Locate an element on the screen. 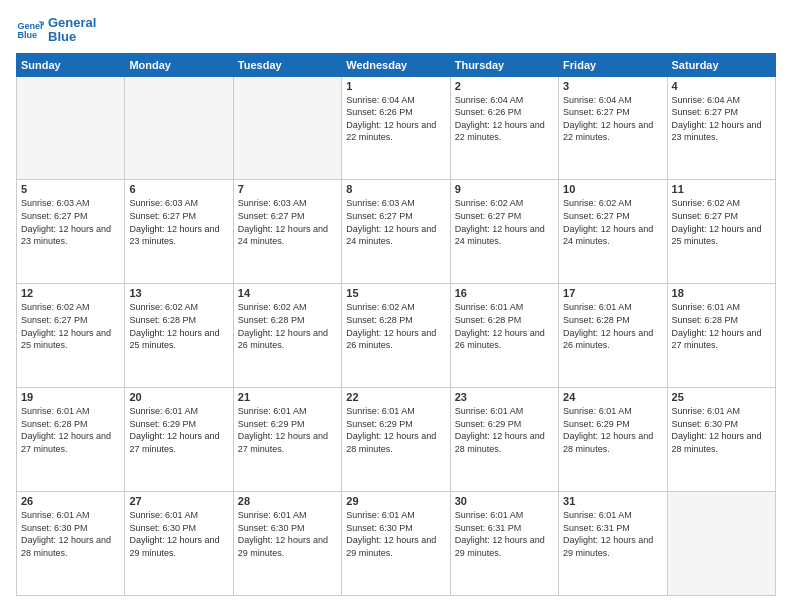 The width and height of the screenshot is (792, 612). calendar-cell: 23Sunrise: 6:01 AMSunset: 6:29 PMDayligh… is located at coordinates (504, 440).